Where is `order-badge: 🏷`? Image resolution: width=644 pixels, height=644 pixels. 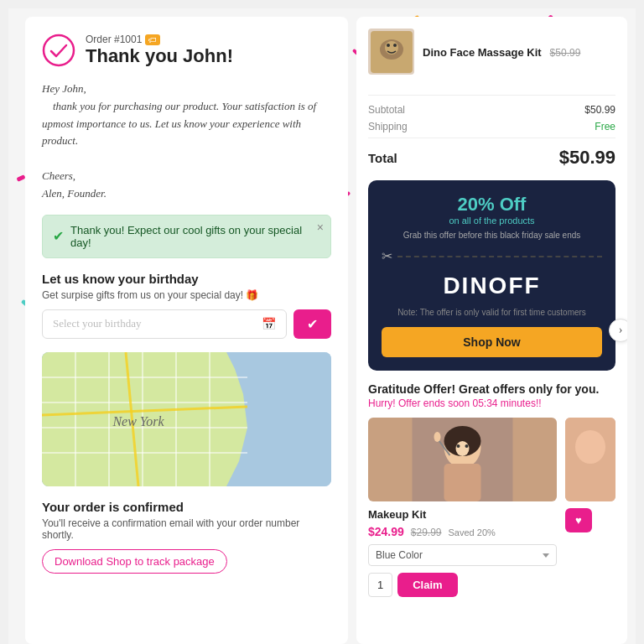 order-badge: 🏷 is located at coordinates (153, 40).